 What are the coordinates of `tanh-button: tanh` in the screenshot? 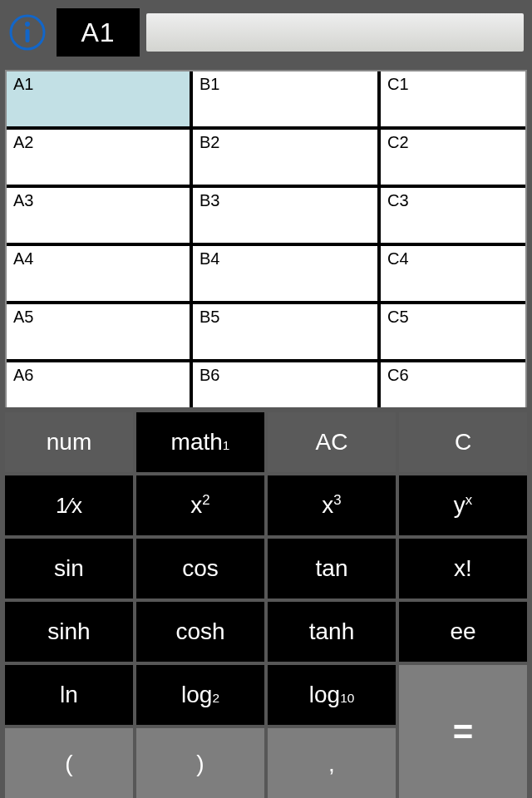 It's located at (332, 632).